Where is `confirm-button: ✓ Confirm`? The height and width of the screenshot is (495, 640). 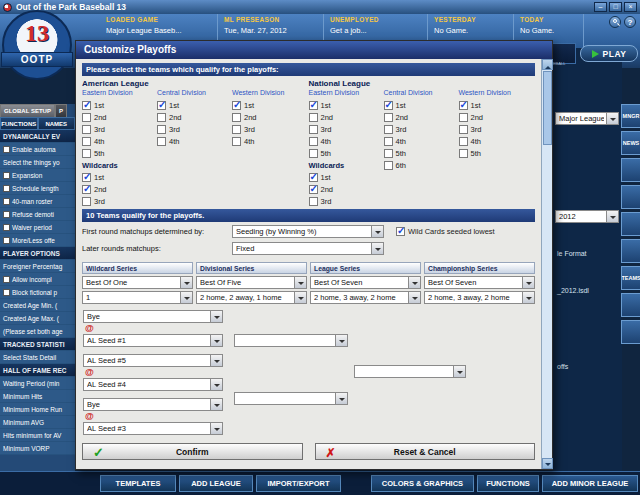 confirm-button: ✓ Confirm is located at coordinates (192, 452).